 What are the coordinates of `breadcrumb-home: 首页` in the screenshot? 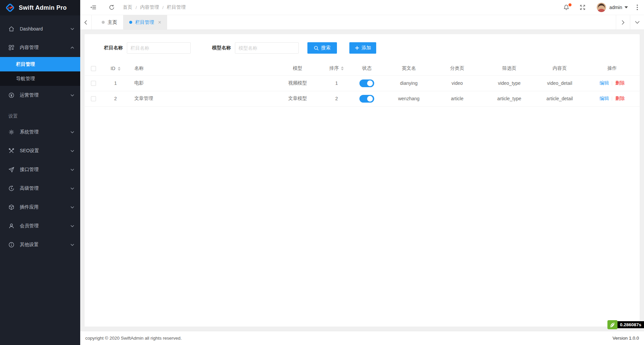 It's located at (128, 7).